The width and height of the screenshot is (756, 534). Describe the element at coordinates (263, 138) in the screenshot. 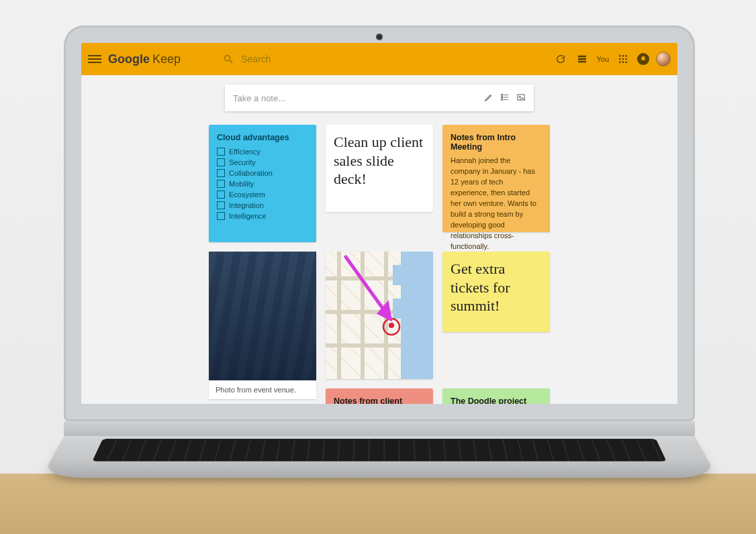

I see `note-title: Cloud advantages` at that location.